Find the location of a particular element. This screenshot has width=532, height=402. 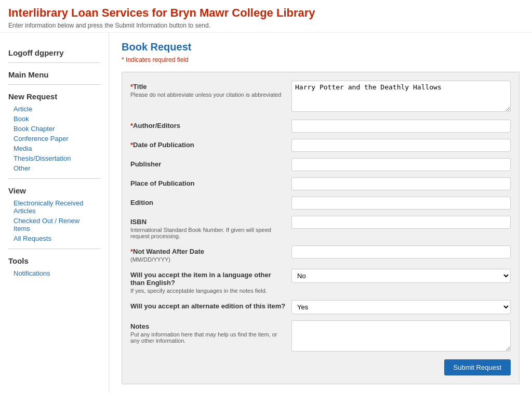

alternate-label: Will you accept an alternate edition of … is located at coordinates (208, 306).